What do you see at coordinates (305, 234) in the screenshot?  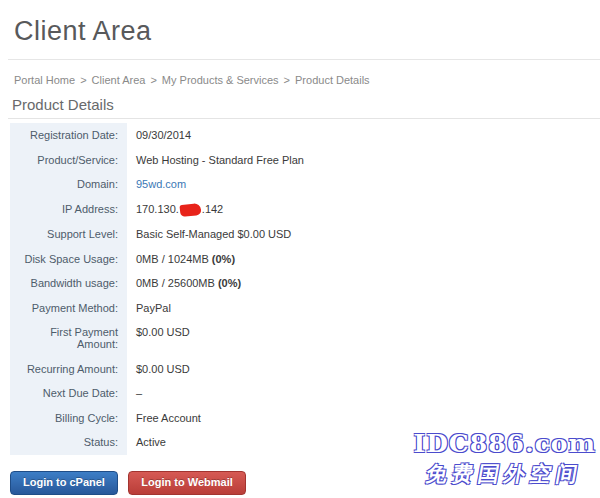 I see `row-support-level: Support Level: Basic Self-Managed $0.00 …` at bounding box center [305, 234].